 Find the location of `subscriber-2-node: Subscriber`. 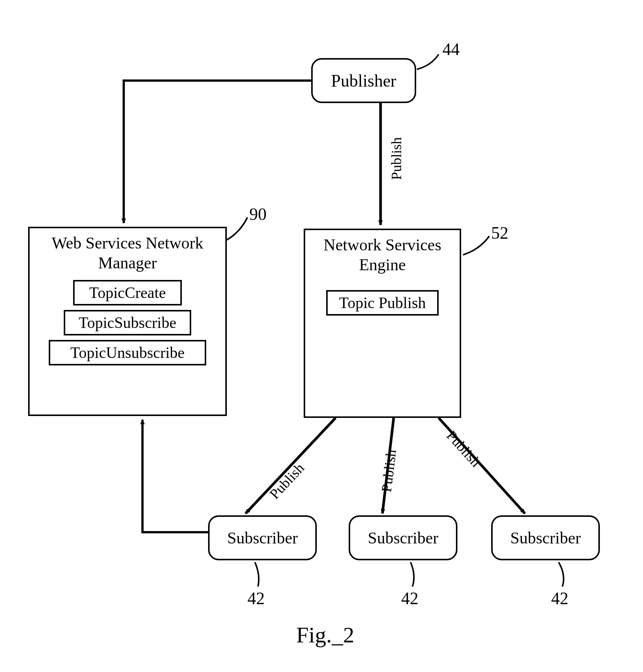

subscriber-2-node: Subscriber is located at coordinates (403, 538).